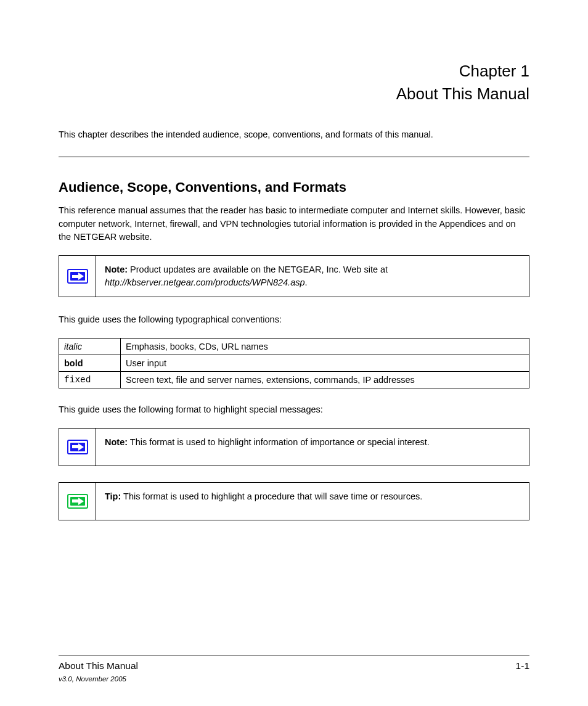 The image size is (588, 706). I want to click on note-body: This format is used to highlight informa…, so click(279, 442).